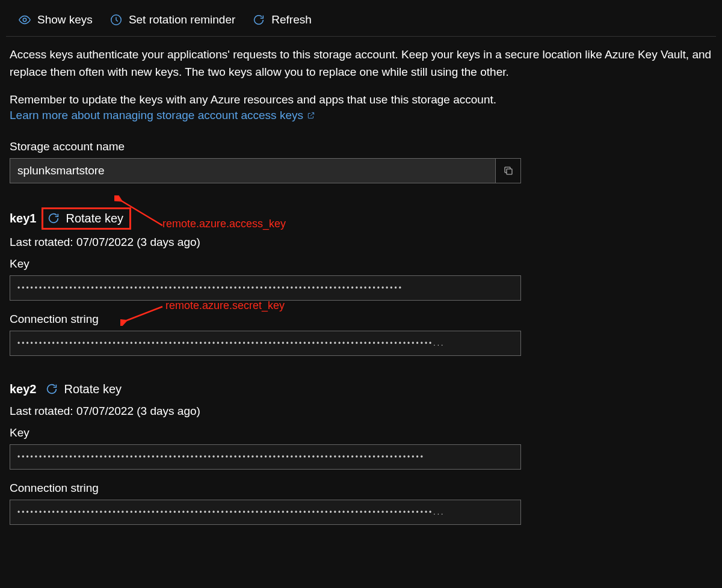 The height and width of the screenshot is (588, 722). What do you see at coordinates (55, 20) in the screenshot?
I see `show-keys-button: Show keys` at bounding box center [55, 20].